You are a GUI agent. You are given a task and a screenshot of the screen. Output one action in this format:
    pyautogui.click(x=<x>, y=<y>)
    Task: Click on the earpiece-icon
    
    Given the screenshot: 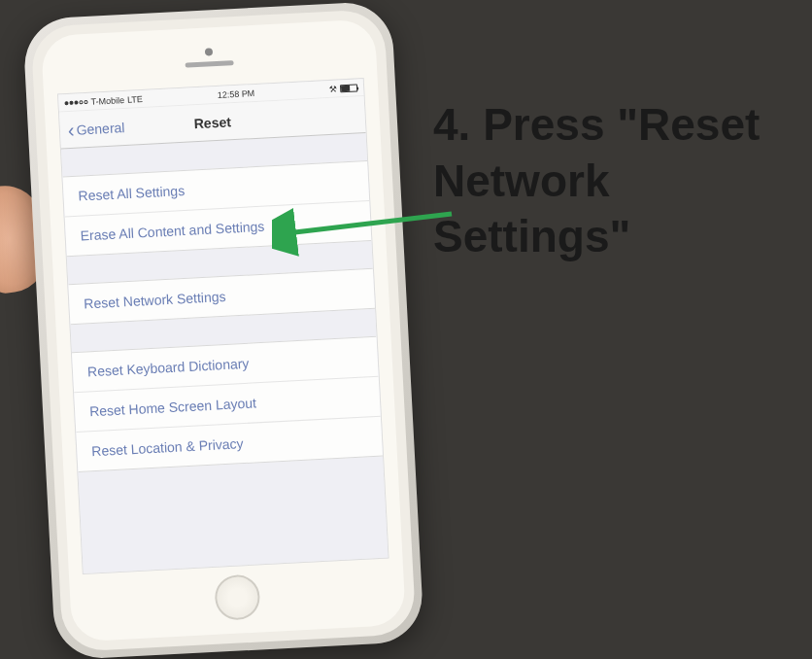 What is the action you would take?
    pyautogui.click(x=210, y=64)
    